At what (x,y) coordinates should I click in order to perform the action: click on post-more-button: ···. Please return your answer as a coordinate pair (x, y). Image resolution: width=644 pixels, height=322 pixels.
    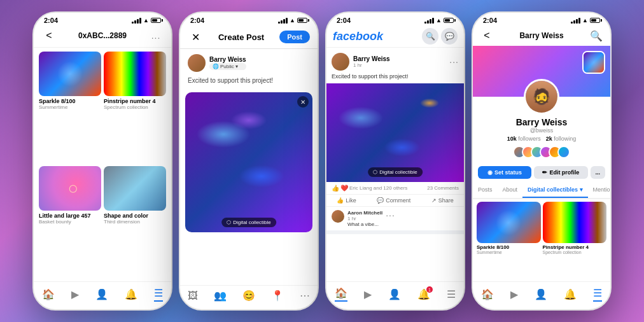
    Looking at the image, I should click on (454, 62).